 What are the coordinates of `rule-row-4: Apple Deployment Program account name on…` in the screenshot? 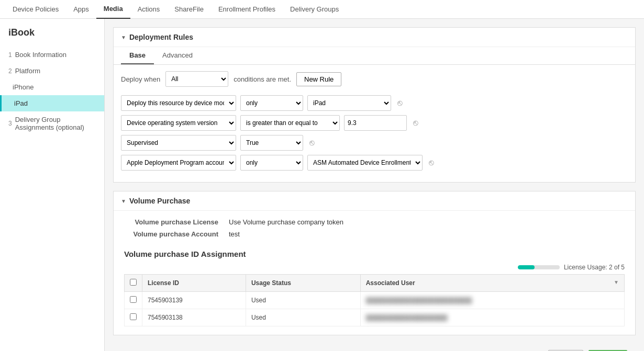 It's located at (374, 163).